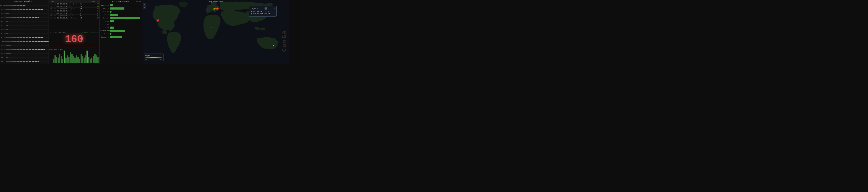  Describe the element at coordinates (144, 5) in the screenshot. I see `zoom-in-button: +` at that location.